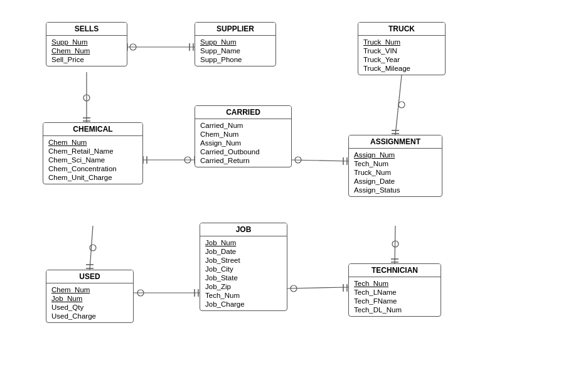 The image size is (588, 370). What do you see at coordinates (90, 277) in the screenshot?
I see `used-title: USED` at bounding box center [90, 277].